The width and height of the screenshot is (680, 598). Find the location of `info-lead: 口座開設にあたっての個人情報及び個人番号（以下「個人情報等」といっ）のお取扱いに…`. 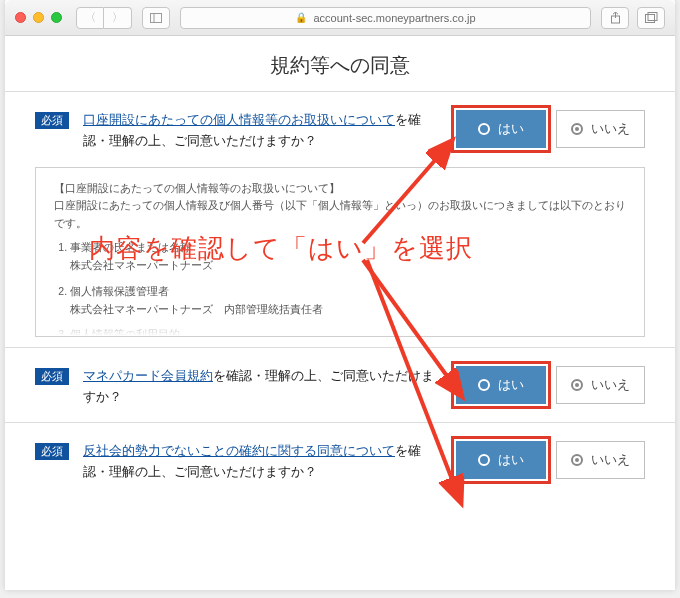

info-lead: 口座開設にあたっての個人情報及び個人番号（以下「個人情報等」といっ）のお取扱いに… is located at coordinates (340, 215).